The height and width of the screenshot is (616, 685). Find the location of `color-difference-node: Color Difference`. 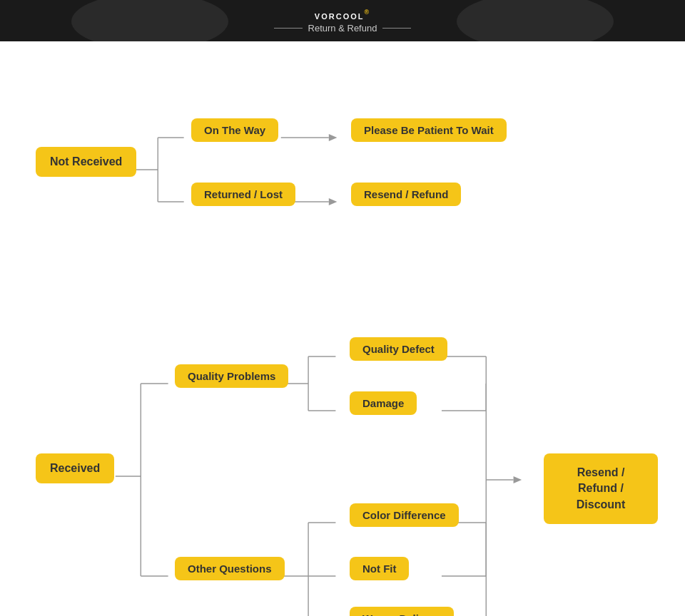

color-difference-node: Color Difference is located at coordinates (404, 515).